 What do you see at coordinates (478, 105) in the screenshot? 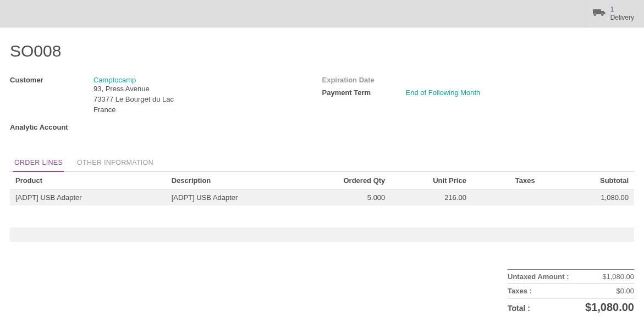
I see `right-column: Expiration Date Payment Term End of Foll…` at bounding box center [478, 105].